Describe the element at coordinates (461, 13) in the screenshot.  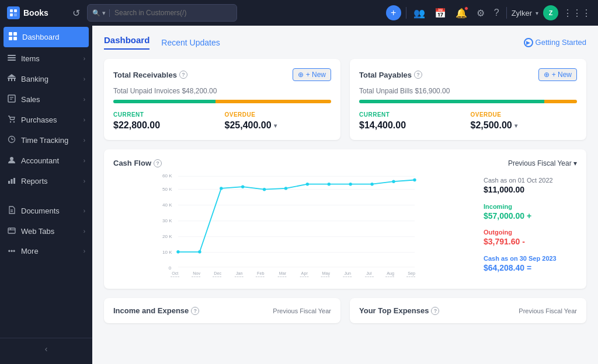
I see `notifications-icon: 🔔` at that location.